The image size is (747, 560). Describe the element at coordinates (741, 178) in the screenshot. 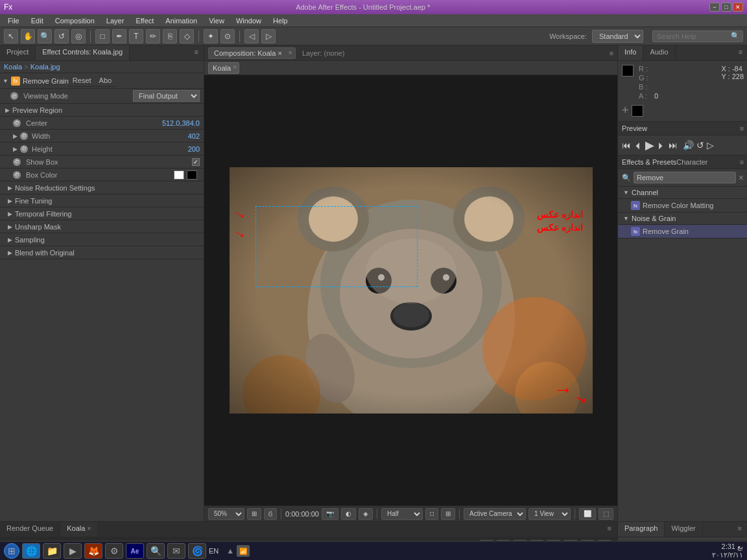

I see `effects-search-clear: ×` at that location.